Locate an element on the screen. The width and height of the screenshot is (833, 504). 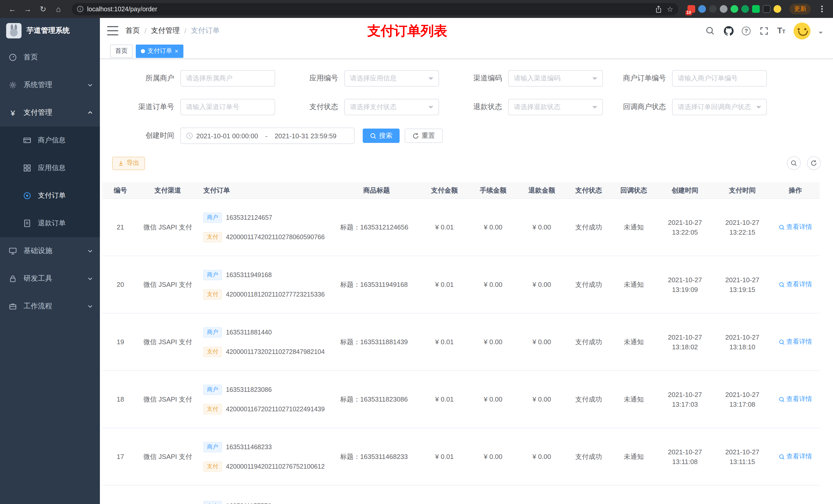
address-bar: localhost:1024/pay/order ☆ is located at coordinates (375, 9).